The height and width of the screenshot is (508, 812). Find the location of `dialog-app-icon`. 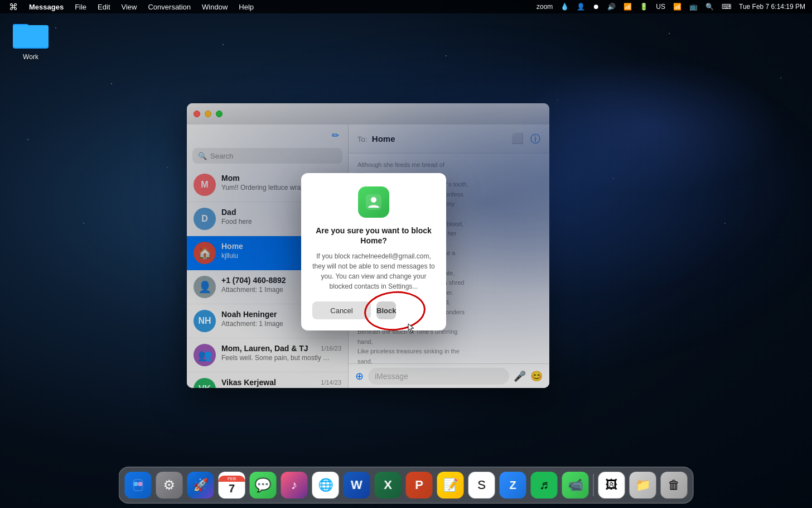

dialog-app-icon is located at coordinates (374, 202).